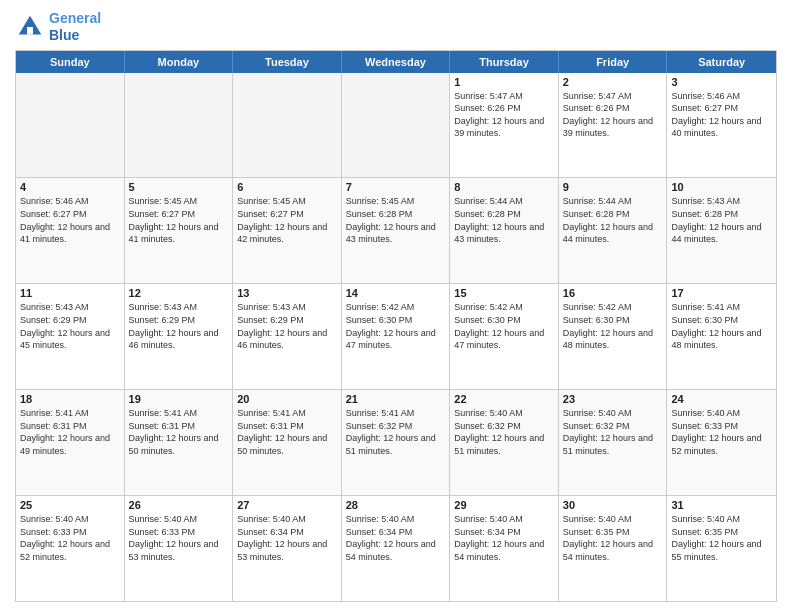  What do you see at coordinates (722, 293) in the screenshot?
I see `day-number: 17` at bounding box center [722, 293].